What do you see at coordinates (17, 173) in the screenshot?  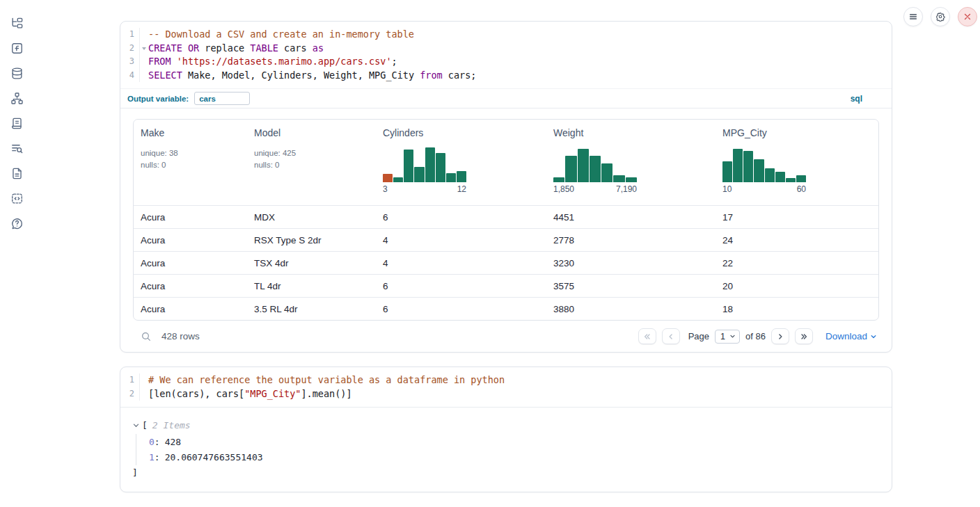 I see `documentation-icon` at bounding box center [17, 173].